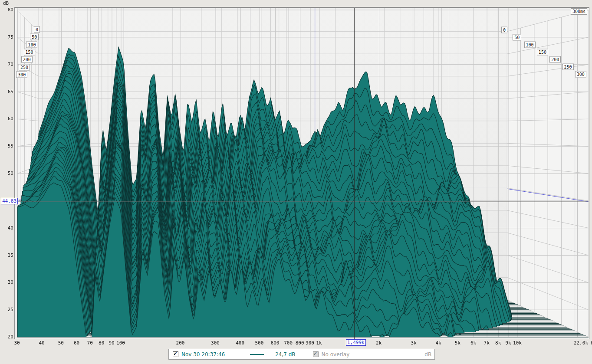  What do you see at coordinates (498, 343) in the screenshot?
I see `x-tick-label: 8k` at bounding box center [498, 343].